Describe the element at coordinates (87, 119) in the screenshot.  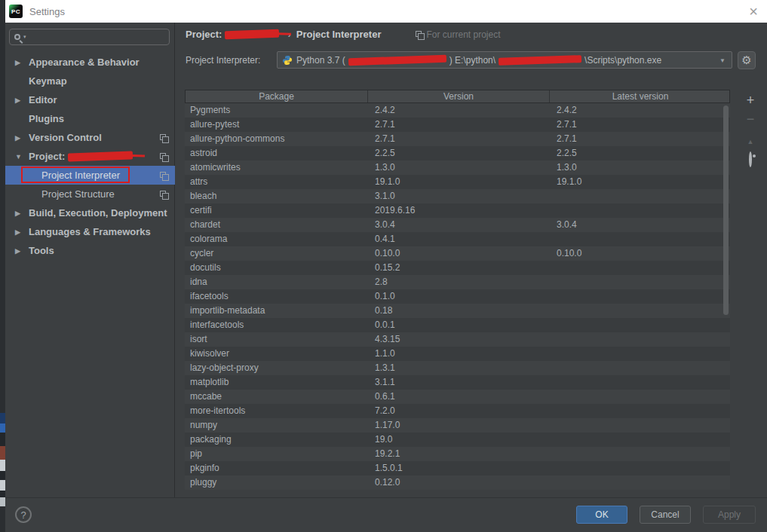
I see `sidebar-item-plugins: Plugins` at that location.